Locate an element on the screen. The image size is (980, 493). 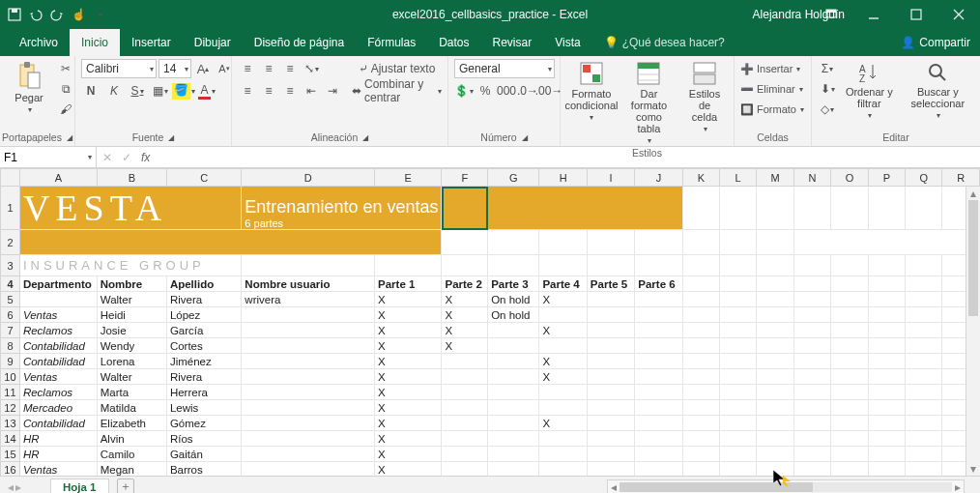
tell-me: 💡¿Qué desea hacer? is located at coordinates (665, 43).